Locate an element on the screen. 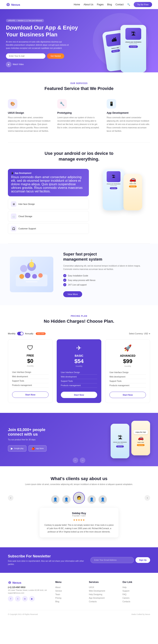  project-title: Super fast projectmanagement system is located at coordinates (107, 256).